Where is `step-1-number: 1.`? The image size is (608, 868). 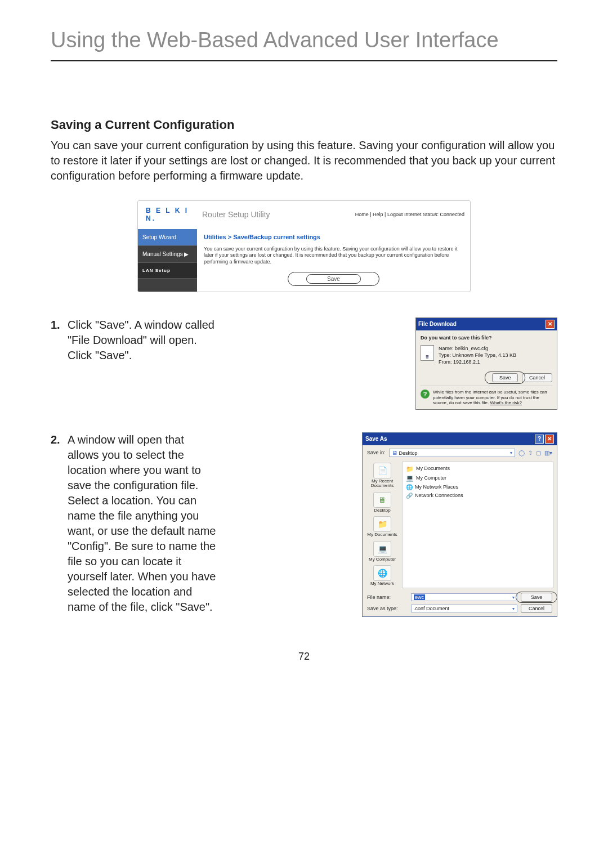 step-1-number: 1. is located at coordinates (59, 364).